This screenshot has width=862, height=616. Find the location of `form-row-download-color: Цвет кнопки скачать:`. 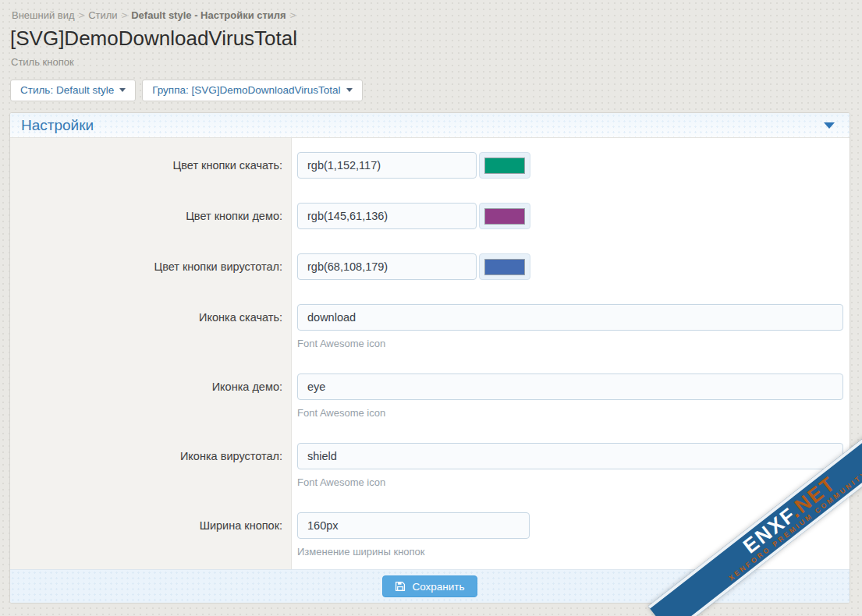

form-row-download-color: Цвет кнопки скачать: is located at coordinates (430, 165).